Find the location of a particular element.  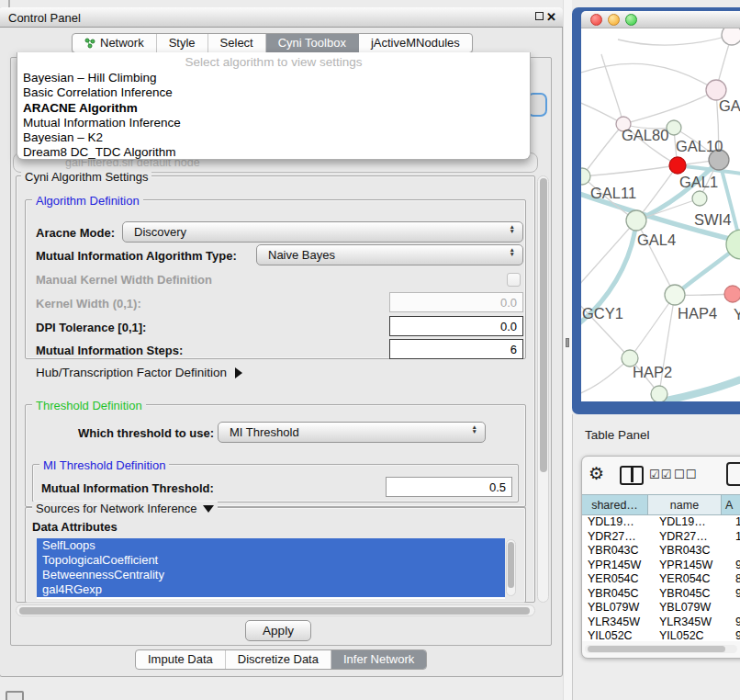

column-header-shared-name: shared… is located at coordinates (615, 505).